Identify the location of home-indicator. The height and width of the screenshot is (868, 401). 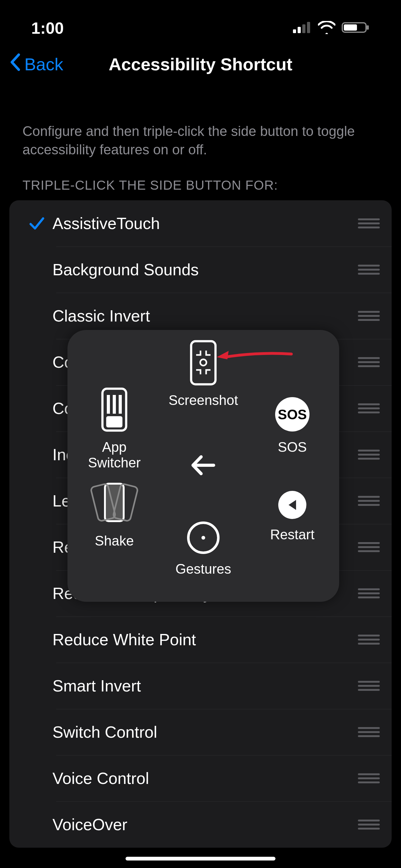
(201, 859).